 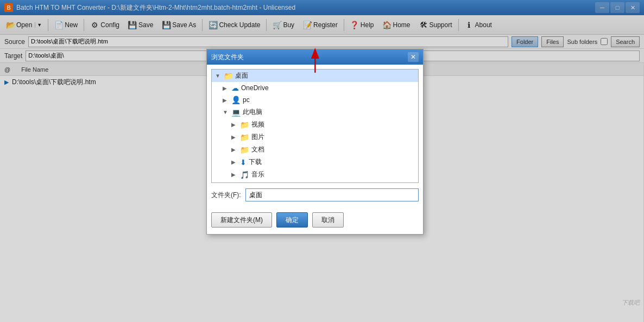 I want to click on tree-item-video: ▶ 📁 视频, so click(x=315, y=125).